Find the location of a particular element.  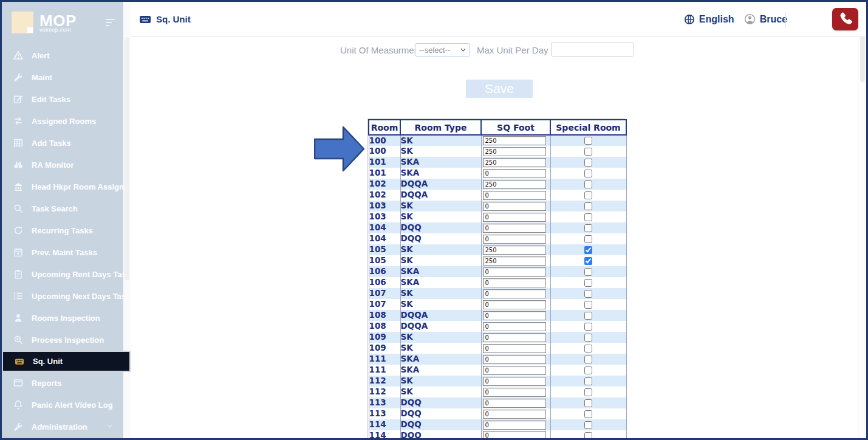

sidebar-item-head-hkpr-room-assign: Head Hkpr Room Assign is located at coordinates (63, 187).